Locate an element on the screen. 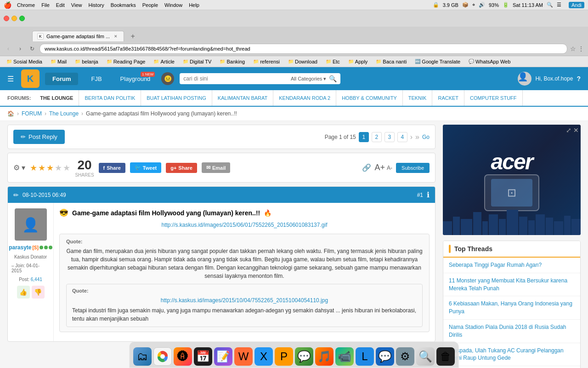  inner-image-link: http://s.kaskus.id/images/2015/10/04/755… is located at coordinates (244, 300).